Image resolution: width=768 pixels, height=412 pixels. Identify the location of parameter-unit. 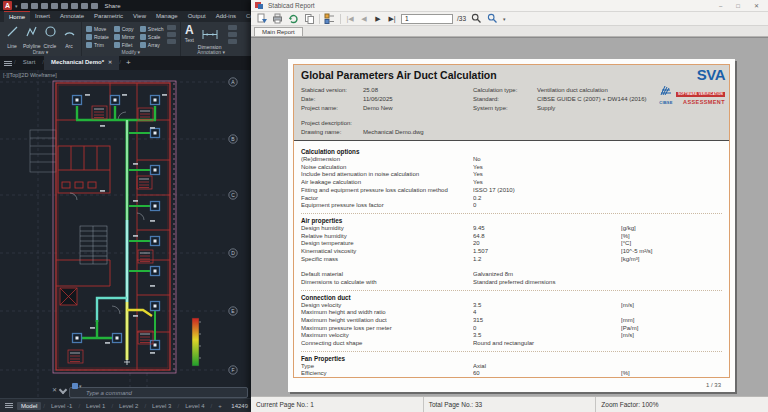
(672, 206).